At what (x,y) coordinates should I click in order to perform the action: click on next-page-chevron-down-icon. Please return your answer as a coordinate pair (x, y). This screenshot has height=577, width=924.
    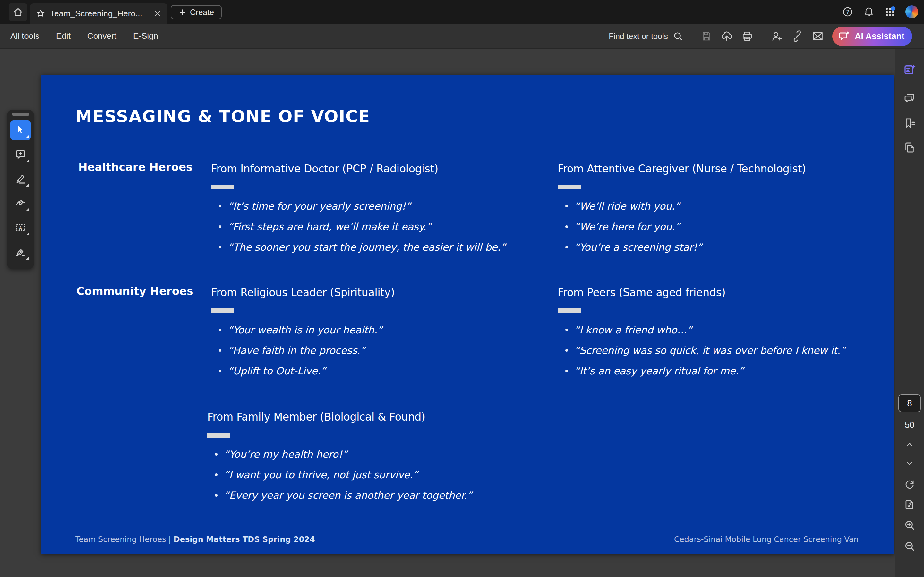
    Looking at the image, I should click on (909, 463).